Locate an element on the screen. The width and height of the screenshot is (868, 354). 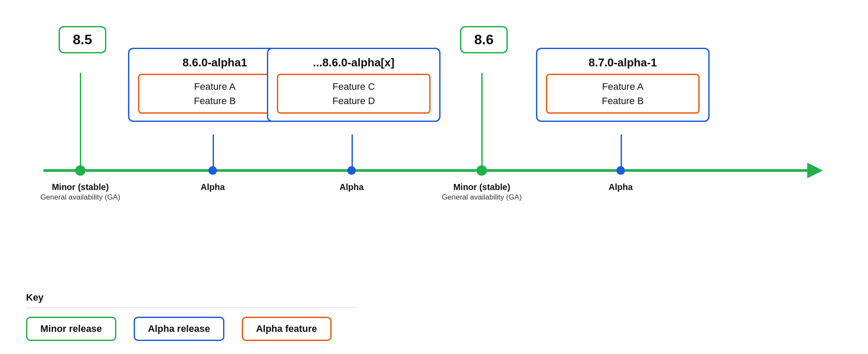
alpha87-features: Feature A Feature B is located at coordinates (623, 94).